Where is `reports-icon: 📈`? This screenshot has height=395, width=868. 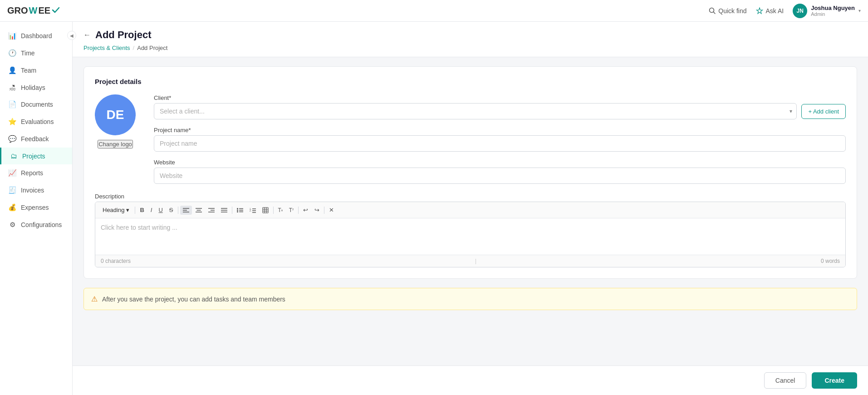 reports-icon: 📈 is located at coordinates (12, 173).